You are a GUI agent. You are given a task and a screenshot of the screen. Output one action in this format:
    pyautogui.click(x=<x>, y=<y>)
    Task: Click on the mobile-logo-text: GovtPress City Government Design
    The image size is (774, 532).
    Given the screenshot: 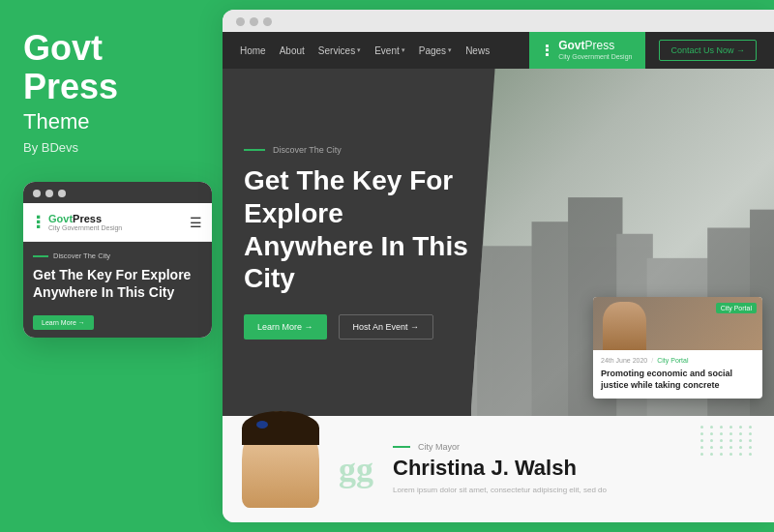 What is the action you would take?
    pyautogui.click(x=85, y=222)
    